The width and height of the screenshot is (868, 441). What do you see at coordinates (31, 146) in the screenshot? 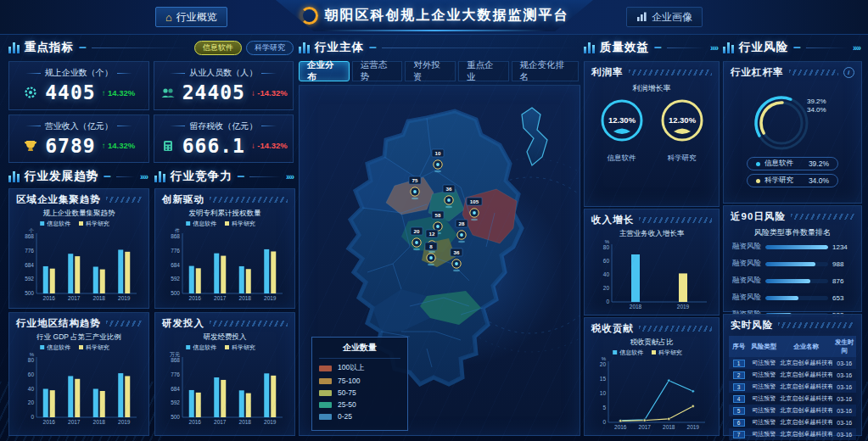
I see `trophy-icon` at bounding box center [31, 146].